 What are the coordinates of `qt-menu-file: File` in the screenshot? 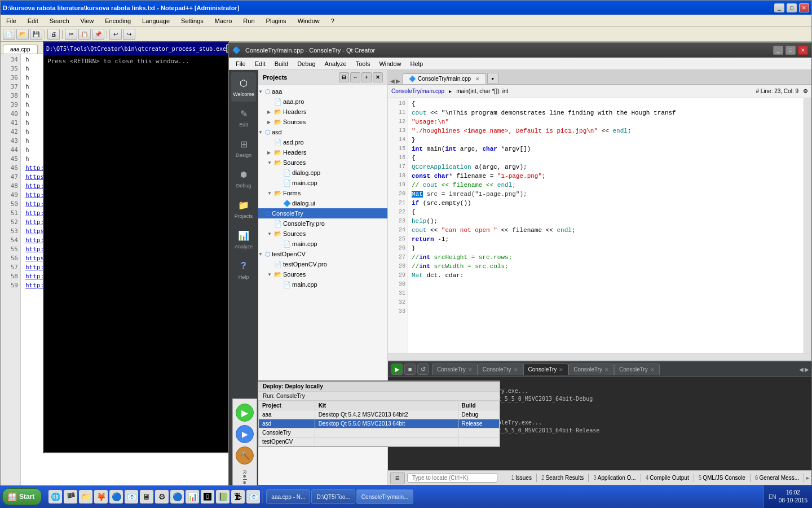 It's located at (241, 64).